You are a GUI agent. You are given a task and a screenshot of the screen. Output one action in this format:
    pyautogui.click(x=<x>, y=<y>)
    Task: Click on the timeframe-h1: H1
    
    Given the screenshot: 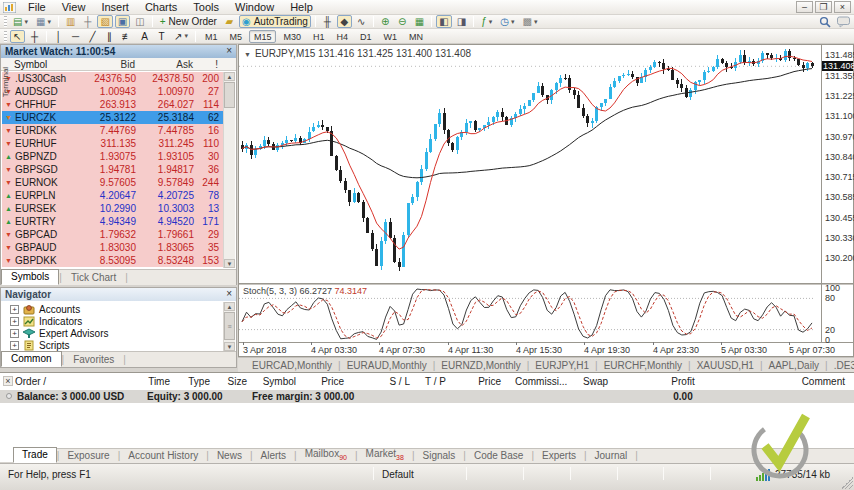 What is the action you would take?
    pyautogui.click(x=319, y=36)
    